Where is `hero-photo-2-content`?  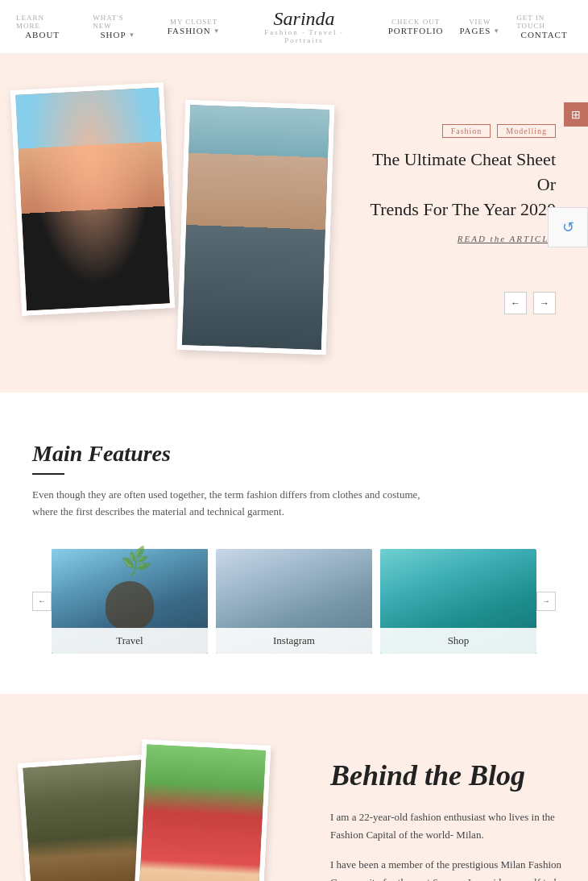
hero-photo-2-content is located at coordinates (256, 227).